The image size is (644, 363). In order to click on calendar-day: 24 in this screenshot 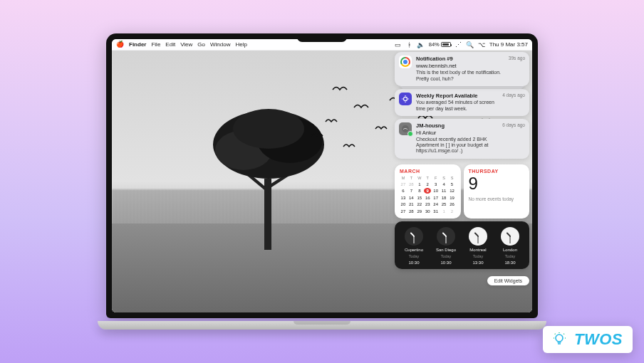, I will do `click(436, 204)`.